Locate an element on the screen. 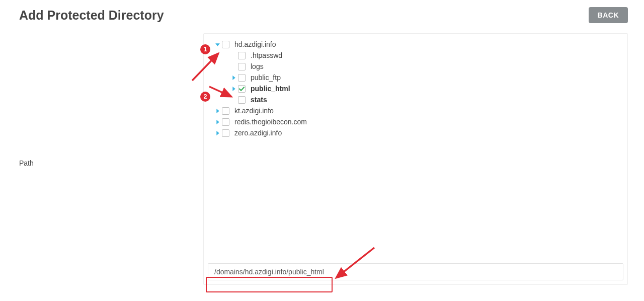  tree-row: .htpasswd is located at coordinates (424, 55).